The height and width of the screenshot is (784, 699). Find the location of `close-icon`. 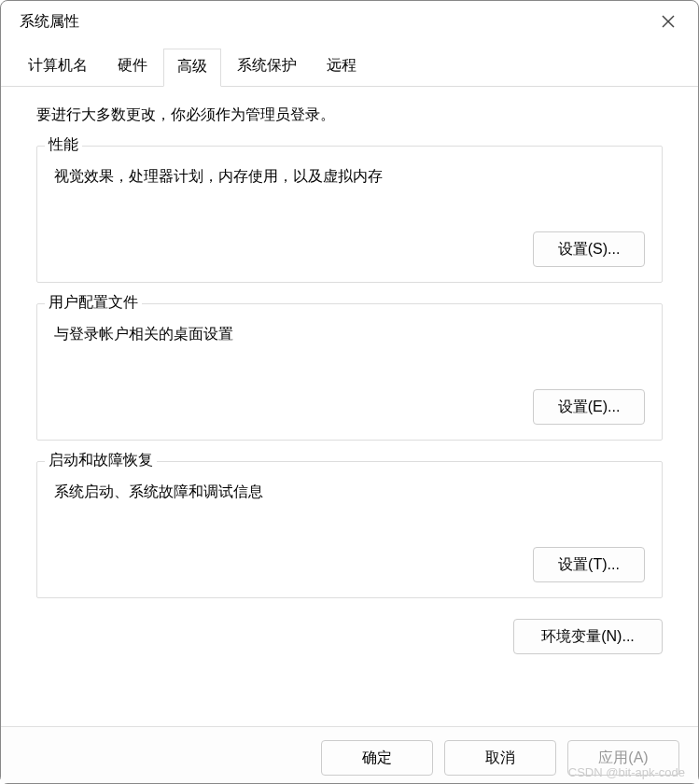

close-icon is located at coordinates (668, 21).